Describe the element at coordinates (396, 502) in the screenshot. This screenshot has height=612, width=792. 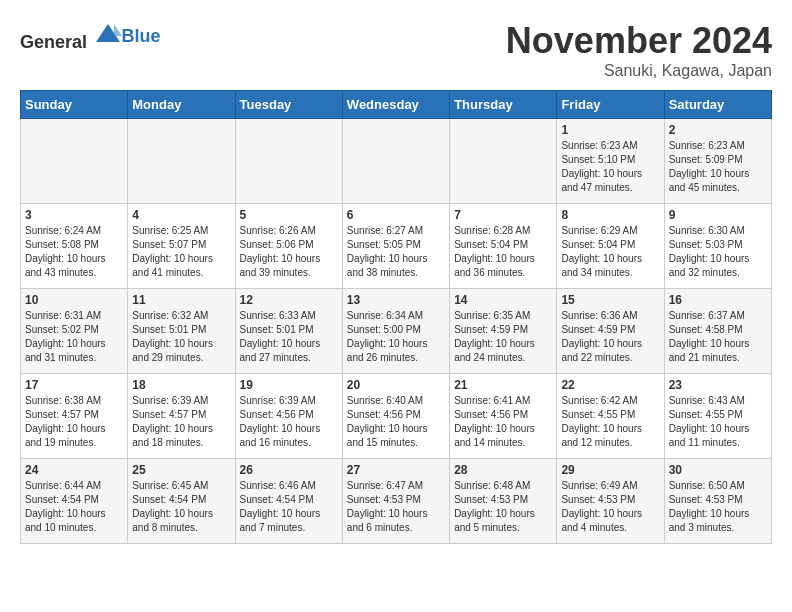
I see `calendar-week-row: 24Sunrise: 6:44 AM Sunset: 4:54 PM Dayli…` at that location.